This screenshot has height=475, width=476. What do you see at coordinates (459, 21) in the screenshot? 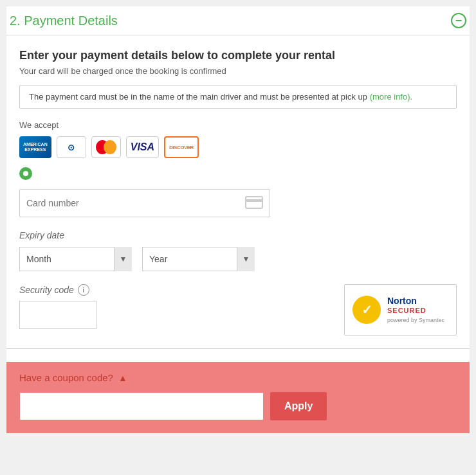
I see `collapse-button: −` at bounding box center [459, 21].